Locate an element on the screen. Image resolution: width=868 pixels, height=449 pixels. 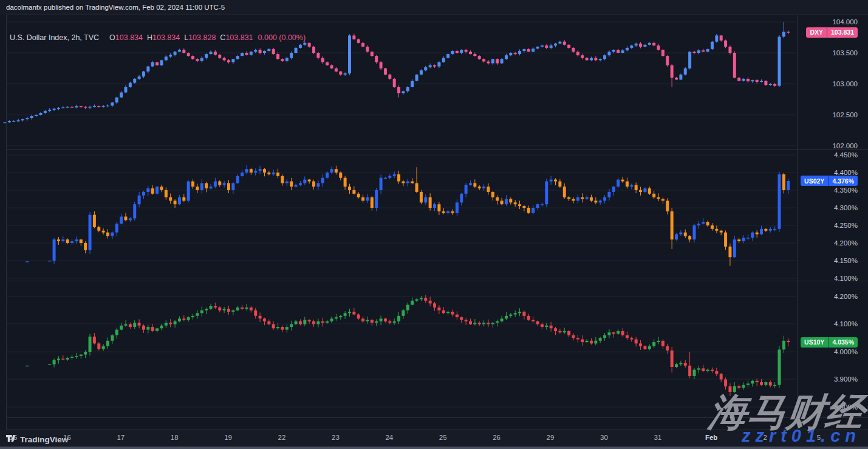
publish-bar: dacolmanfx published on TradingView.com,… is located at coordinates (434, 7).